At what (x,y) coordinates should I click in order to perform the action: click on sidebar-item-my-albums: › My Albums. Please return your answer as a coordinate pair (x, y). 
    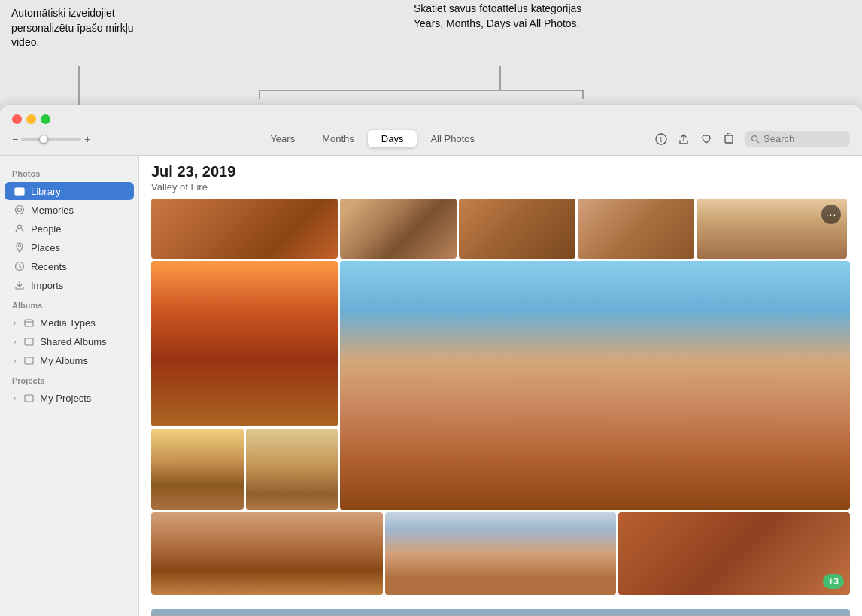
    Looking at the image, I should click on (69, 360).